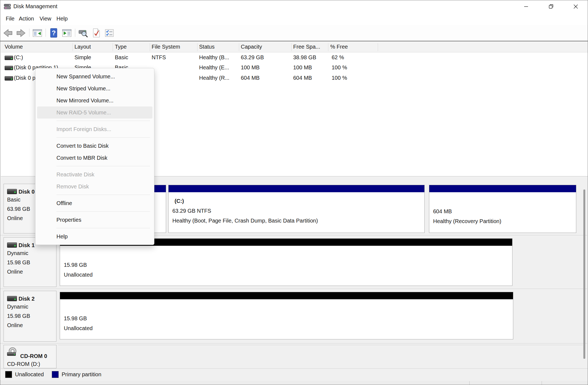 The height and width of the screenshot is (385, 588). I want to click on cell-capacity: 63.29 GB, so click(253, 57).